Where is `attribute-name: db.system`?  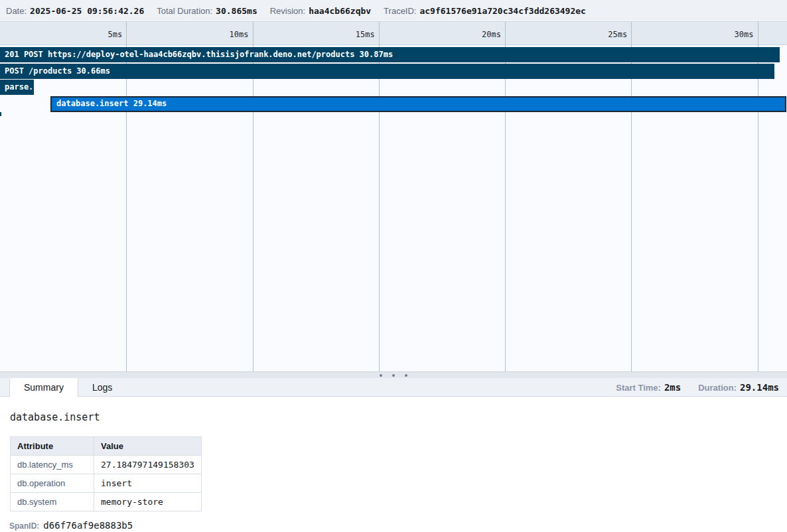 attribute-name: db.system is located at coordinates (52, 502).